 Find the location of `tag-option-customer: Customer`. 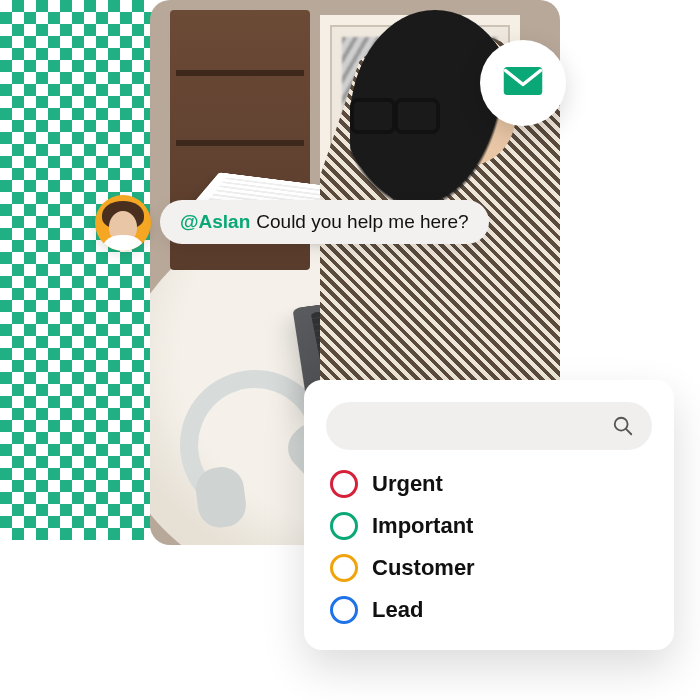

tag-option-customer: Customer is located at coordinates (491, 568).